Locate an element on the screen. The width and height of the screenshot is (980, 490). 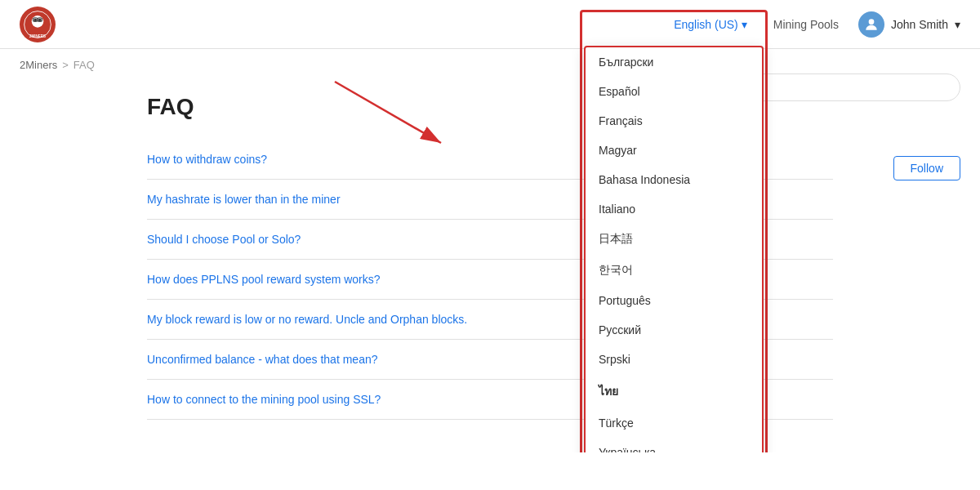
lang-chevron-icon: ▾ is located at coordinates (745, 24).